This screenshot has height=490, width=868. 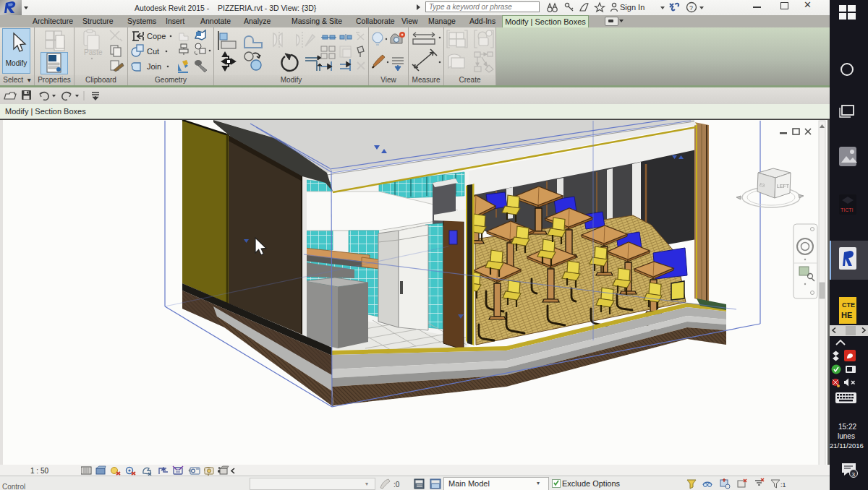 What do you see at coordinates (846, 437) in the screenshot?
I see `svg-text: lunes` at bounding box center [846, 437].